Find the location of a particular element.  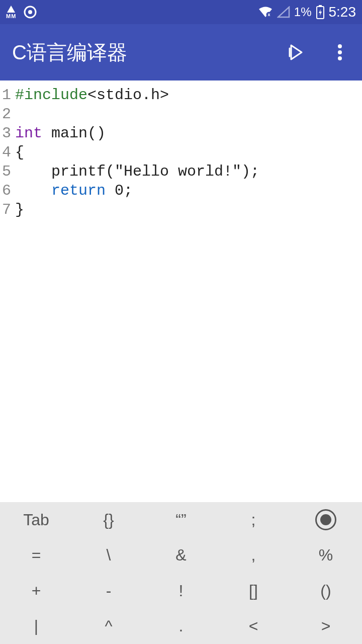

more-menu-button is located at coordinates (340, 52).